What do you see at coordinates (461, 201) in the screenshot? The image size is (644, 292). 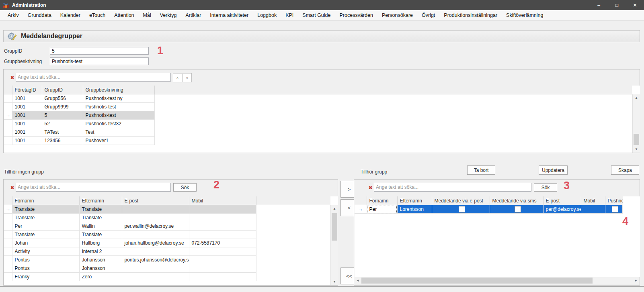 I see `column-header-meddelande-epost: Meddelande via e-post` at bounding box center [461, 201].